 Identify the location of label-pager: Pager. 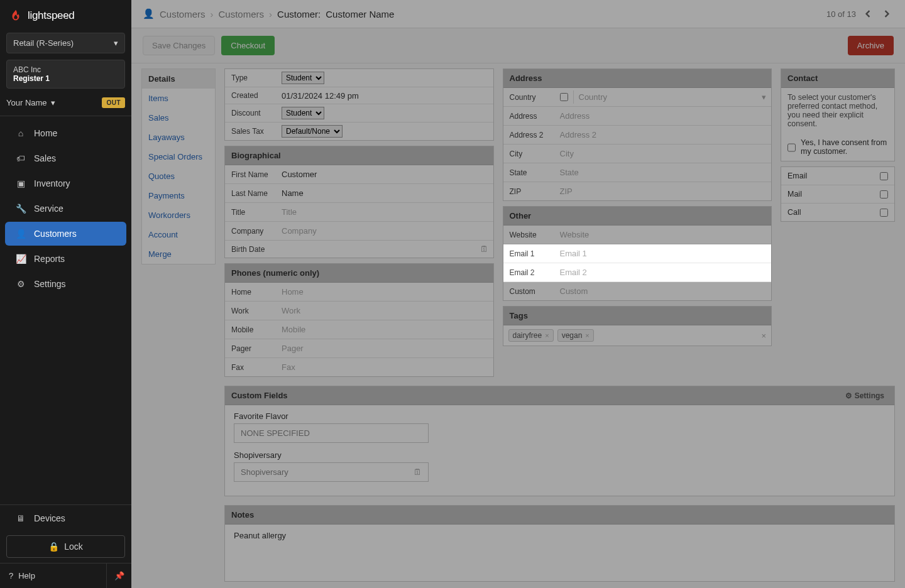
(251, 348).